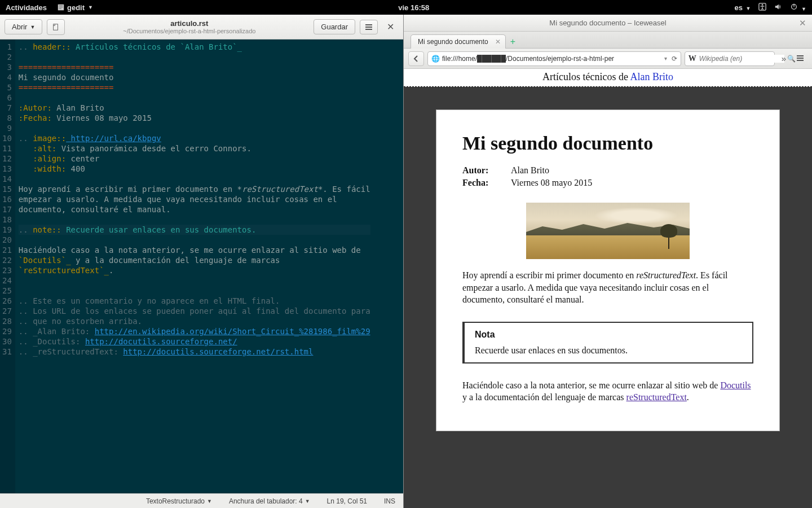  I want to click on url-text: file:///home/██████/Documentos/ejemplo-r…, so click(551, 59).